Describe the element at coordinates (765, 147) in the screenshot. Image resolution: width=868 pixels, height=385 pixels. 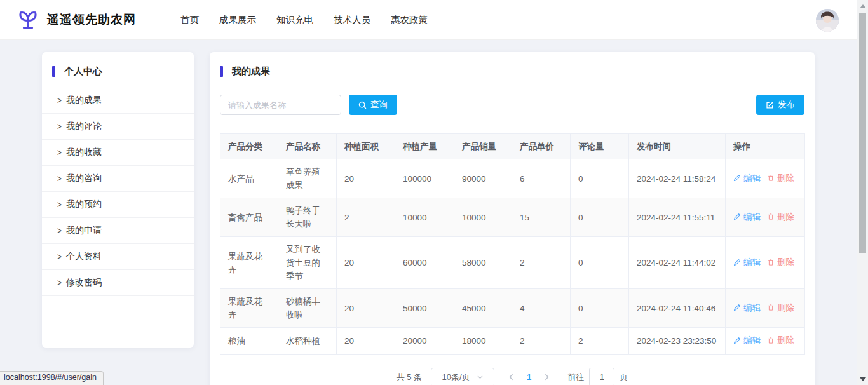
I see `col-actions: 操作` at that location.